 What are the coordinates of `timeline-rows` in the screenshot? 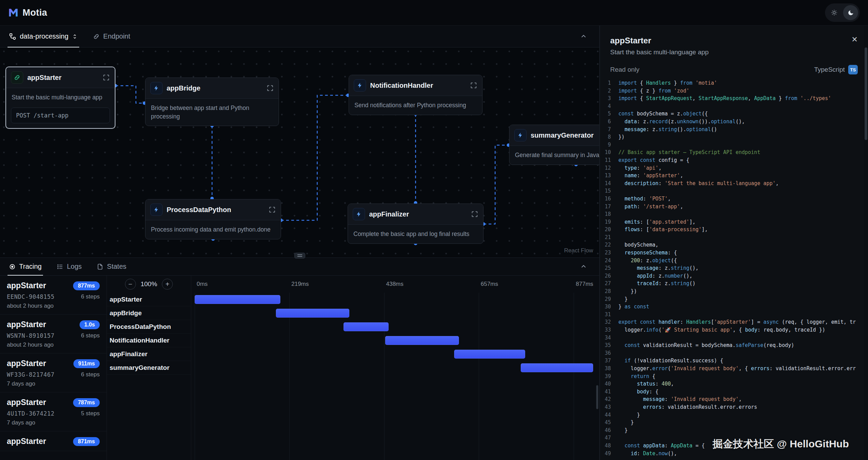 It's located at (395, 334).